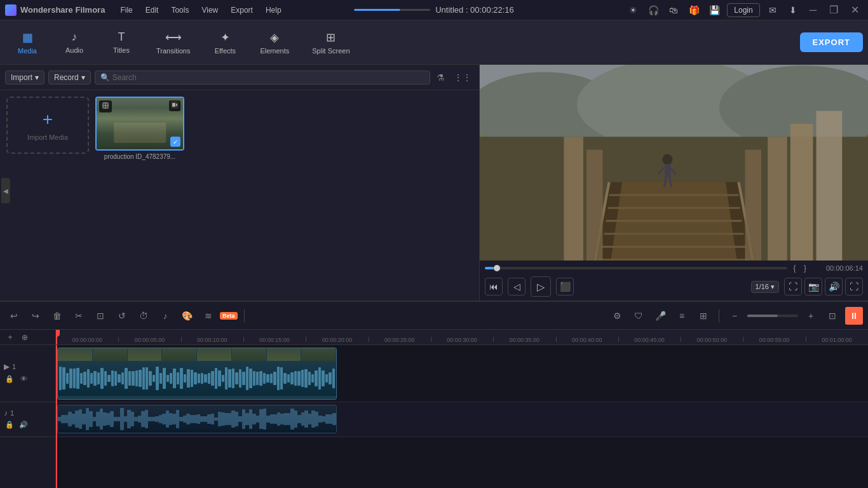 The height and width of the screenshot is (488, 868). Describe the element at coordinates (674, 287) in the screenshot. I see `playback-controls: ⏮ ◁ ▷ ⬛ 1/16 ▾ ⛶ 📷 🔊 ⛶` at that location.